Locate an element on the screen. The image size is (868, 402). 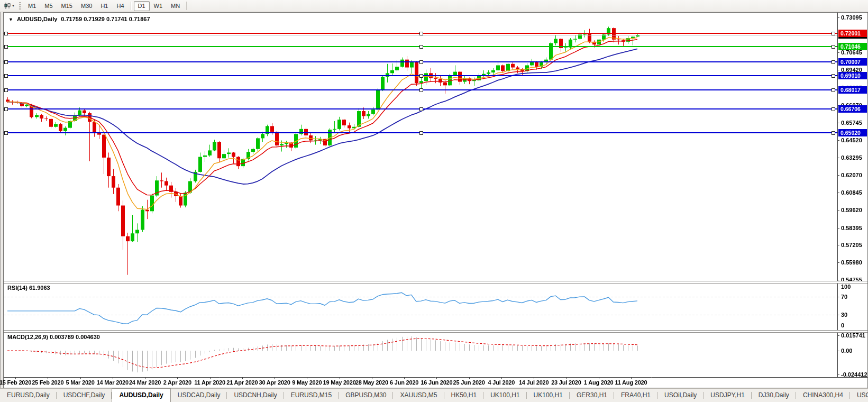
panel-splitter-rsi is located at coordinates (436, 282).